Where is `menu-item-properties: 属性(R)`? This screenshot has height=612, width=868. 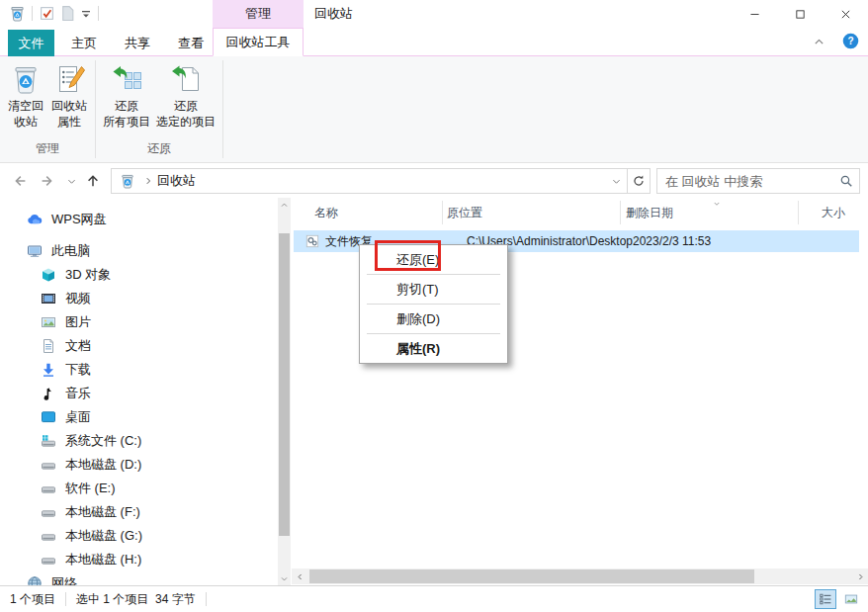
menu-item-properties: 属性(R) is located at coordinates (433, 348).